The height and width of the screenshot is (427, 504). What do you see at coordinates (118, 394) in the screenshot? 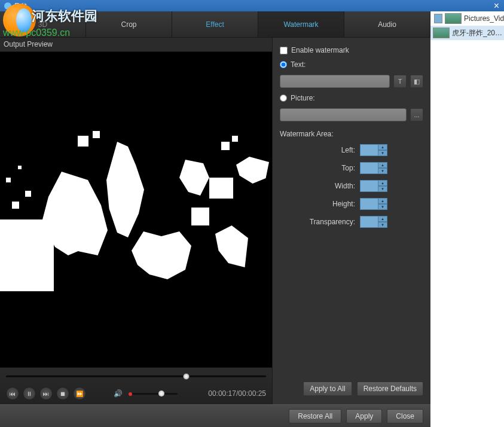
I see `volume-icon: 🔊` at bounding box center [118, 394].